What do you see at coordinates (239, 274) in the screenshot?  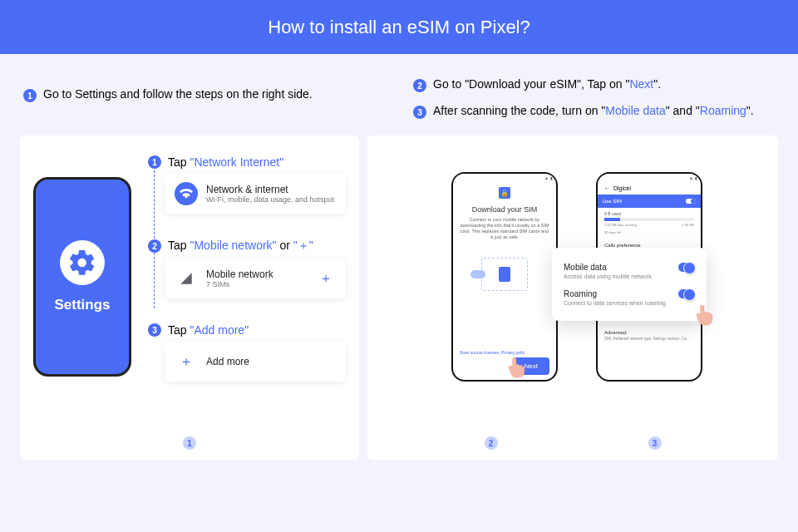 I see `card-title: Mobile network` at bounding box center [239, 274].